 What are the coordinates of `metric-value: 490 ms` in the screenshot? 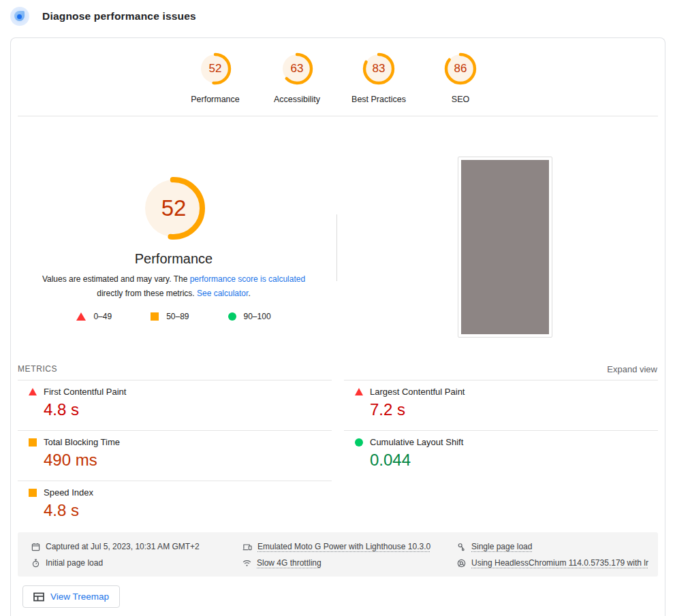 It's located at (188, 460).